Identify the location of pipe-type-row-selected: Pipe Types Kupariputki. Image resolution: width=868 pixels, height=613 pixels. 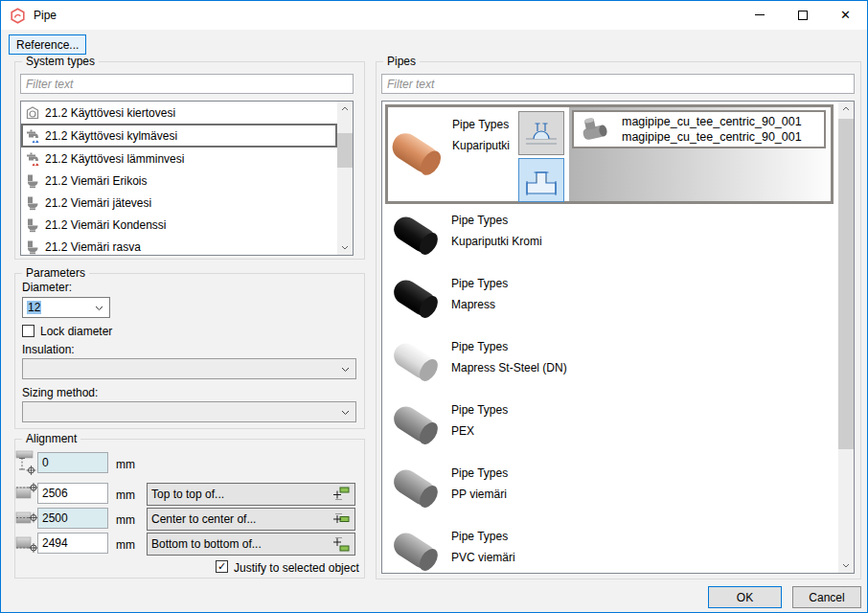
(609, 154).